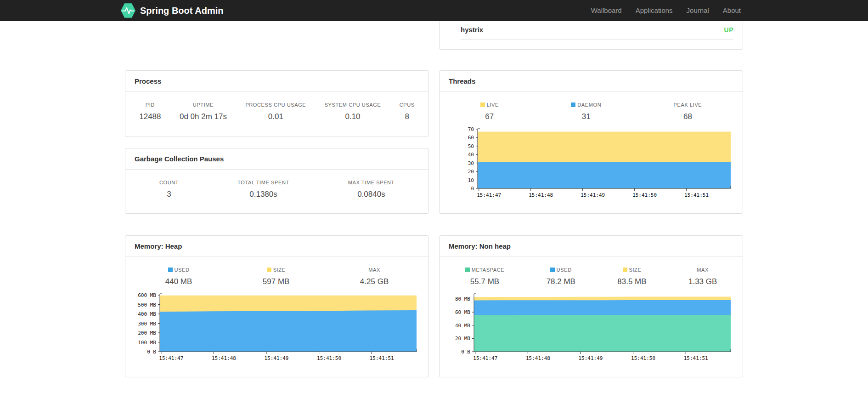 The width and height of the screenshot is (868, 410). I want to click on threads-card-title: Threads, so click(591, 81).